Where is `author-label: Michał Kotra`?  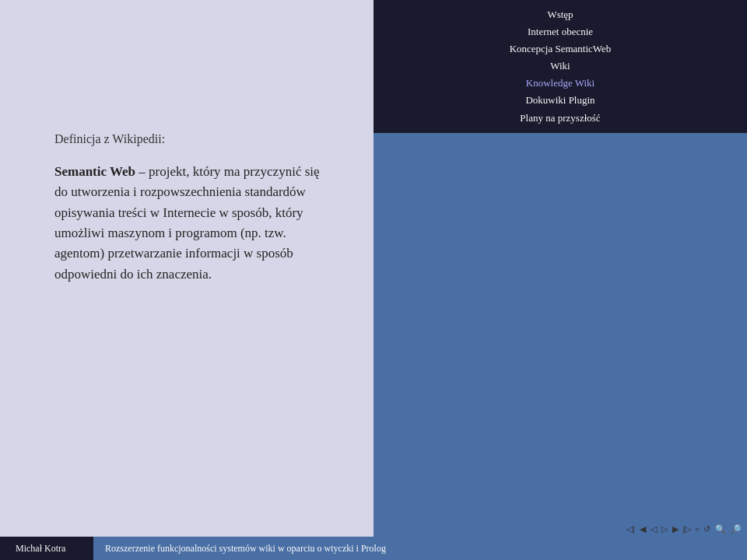 author-label: Michał Kotra is located at coordinates (47, 549).